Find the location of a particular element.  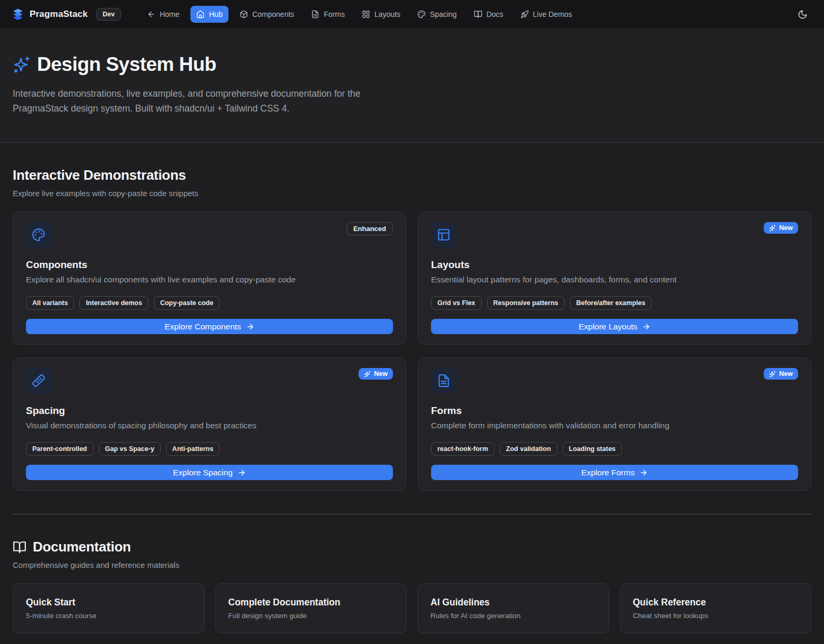

home-icon is located at coordinates (200, 14).